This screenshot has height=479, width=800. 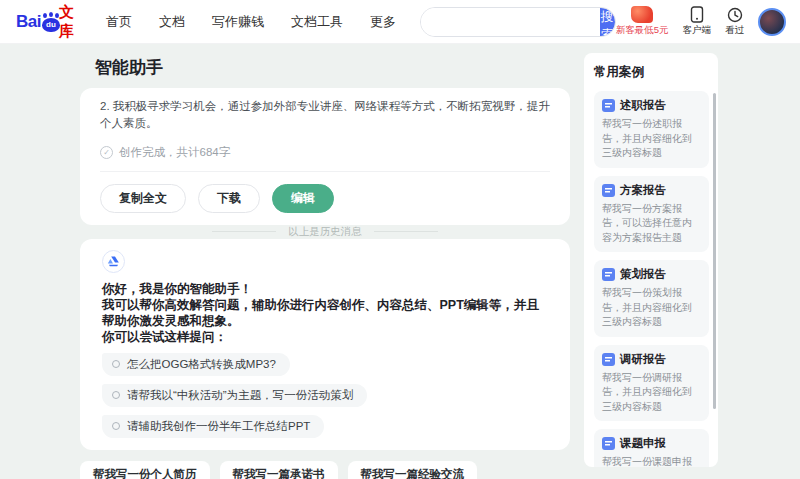 What do you see at coordinates (642, 22) in the screenshot?
I see `promo-entry: 新客最低5元` at bounding box center [642, 22].